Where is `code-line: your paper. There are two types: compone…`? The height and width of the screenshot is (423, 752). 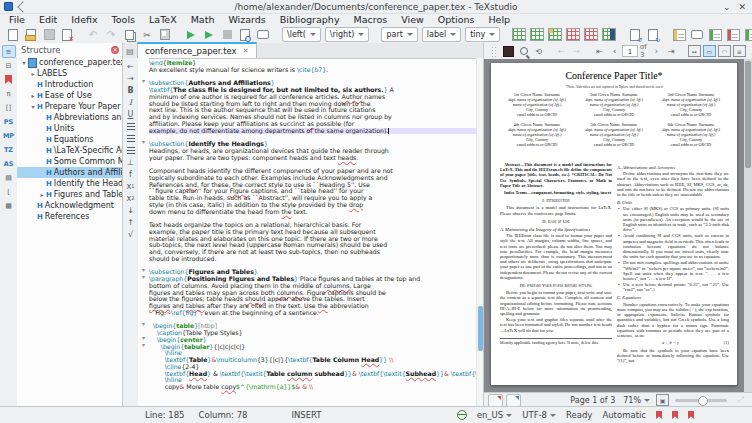
code-line: your paper. There are two types: compone… is located at coordinates (313, 158).